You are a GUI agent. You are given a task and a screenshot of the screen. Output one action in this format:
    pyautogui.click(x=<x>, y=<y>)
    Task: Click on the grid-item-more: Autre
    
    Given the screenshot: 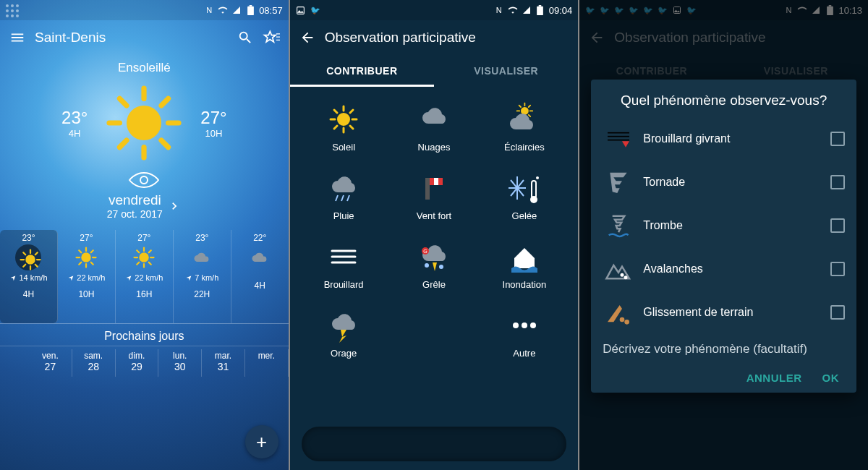 What is the action you would take?
    pyautogui.click(x=524, y=333)
    